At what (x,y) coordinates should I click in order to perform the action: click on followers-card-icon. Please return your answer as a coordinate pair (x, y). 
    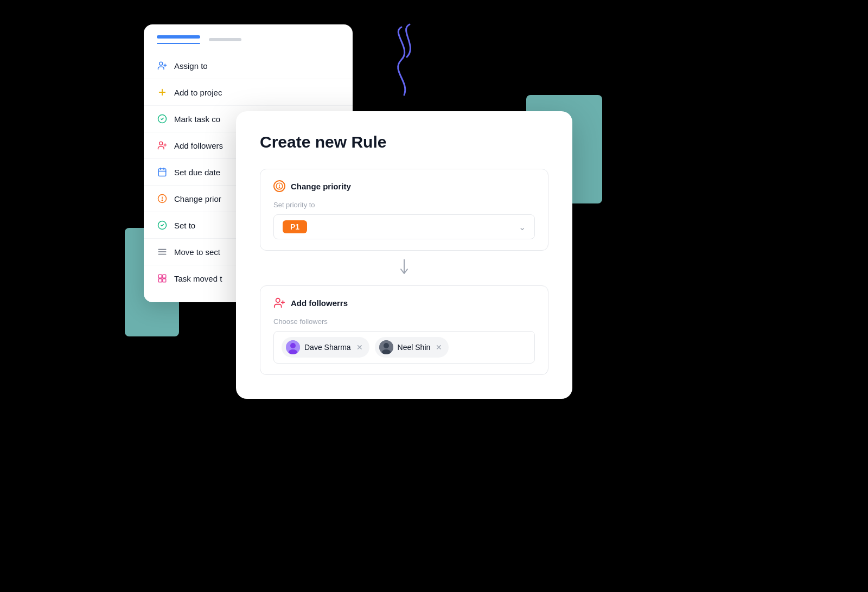
    Looking at the image, I should click on (279, 303).